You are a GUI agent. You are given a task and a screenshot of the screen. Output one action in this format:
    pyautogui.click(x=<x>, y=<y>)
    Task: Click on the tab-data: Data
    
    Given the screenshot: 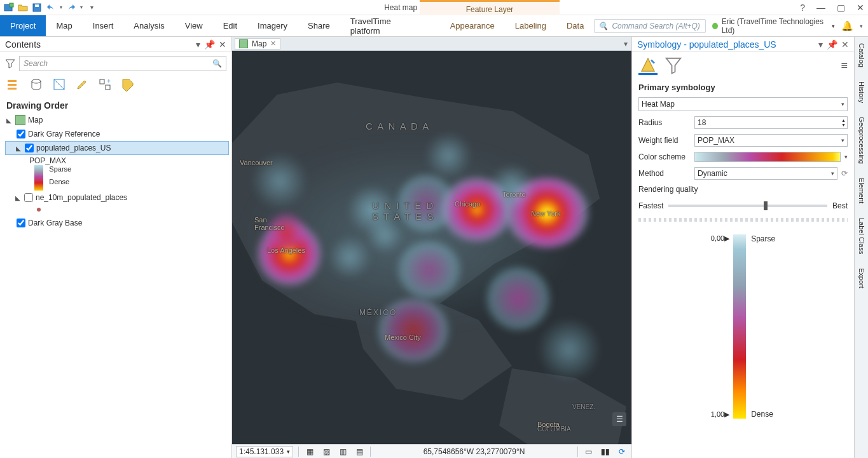 What is the action you would take?
    pyautogui.click(x=575, y=25)
    